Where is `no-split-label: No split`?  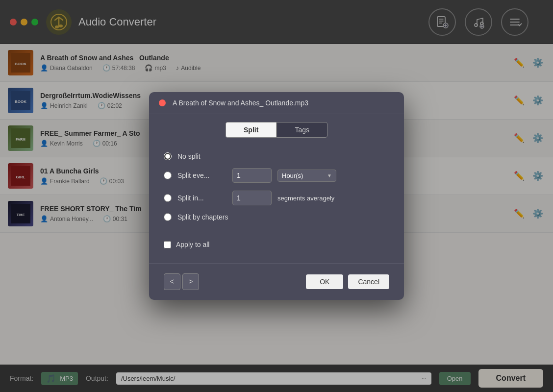 no-split-label: No split is located at coordinates (202, 156).